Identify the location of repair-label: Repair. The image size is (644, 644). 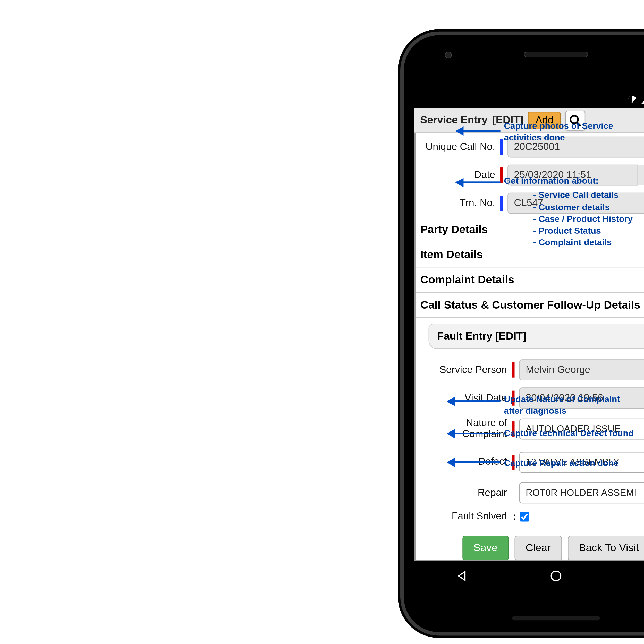
(463, 493).